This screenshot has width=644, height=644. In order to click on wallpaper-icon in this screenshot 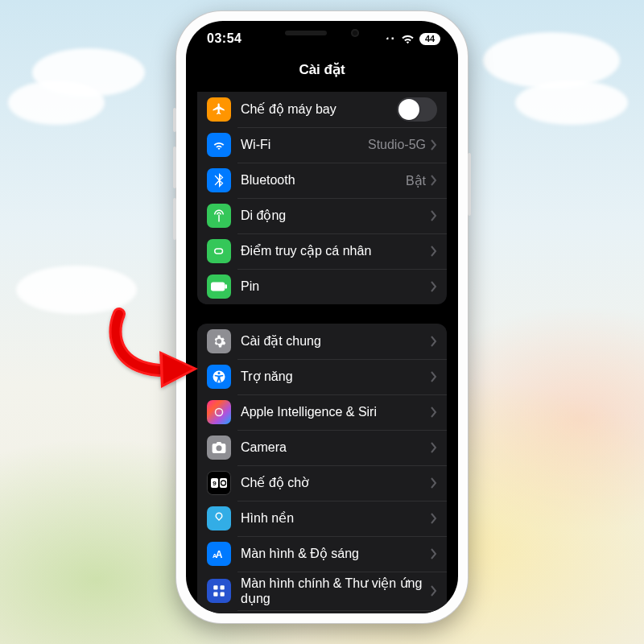, I will do `click(219, 518)`.